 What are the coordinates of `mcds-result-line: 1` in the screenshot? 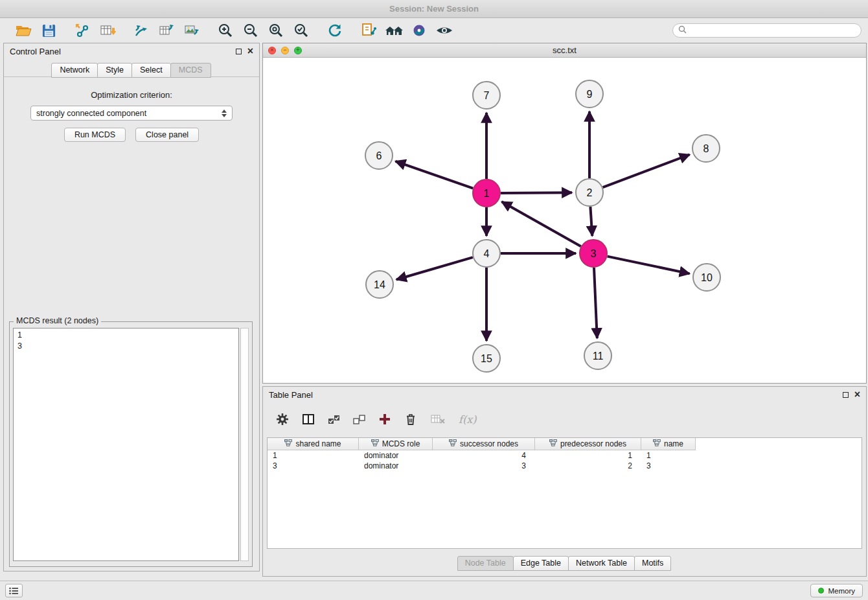 It's located at (126, 336).